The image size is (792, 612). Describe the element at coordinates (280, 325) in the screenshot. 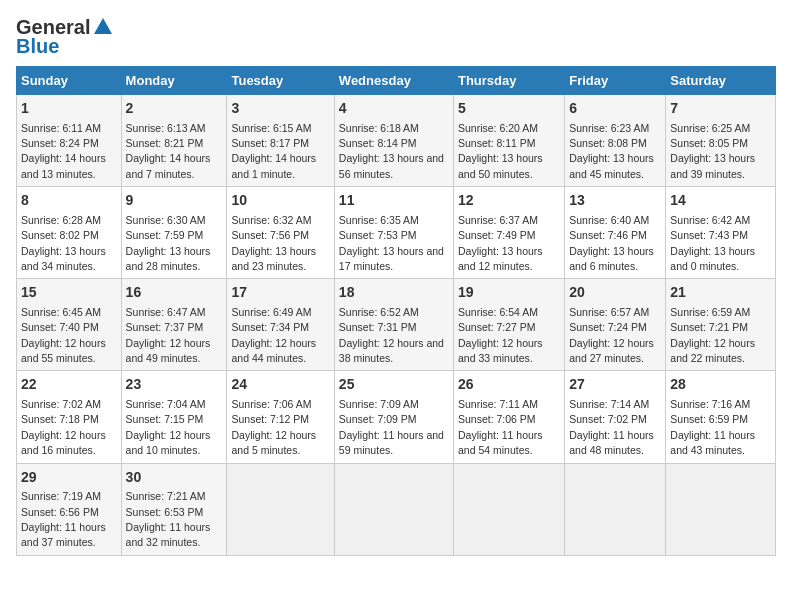

I see `day-cell: 17 Sunrise: 6:49 AMSunset: 7:34 PMDaylig…` at that location.